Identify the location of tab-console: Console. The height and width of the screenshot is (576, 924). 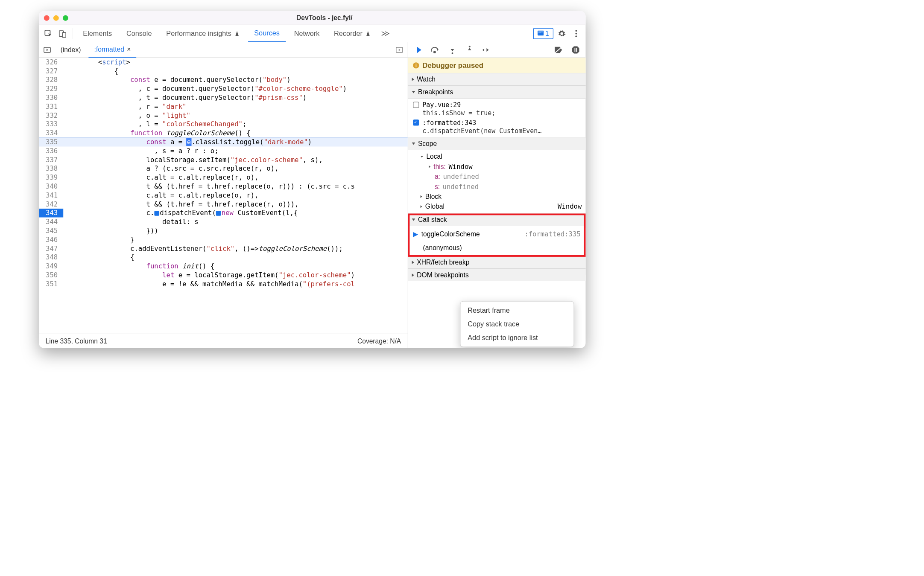
(139, 33).